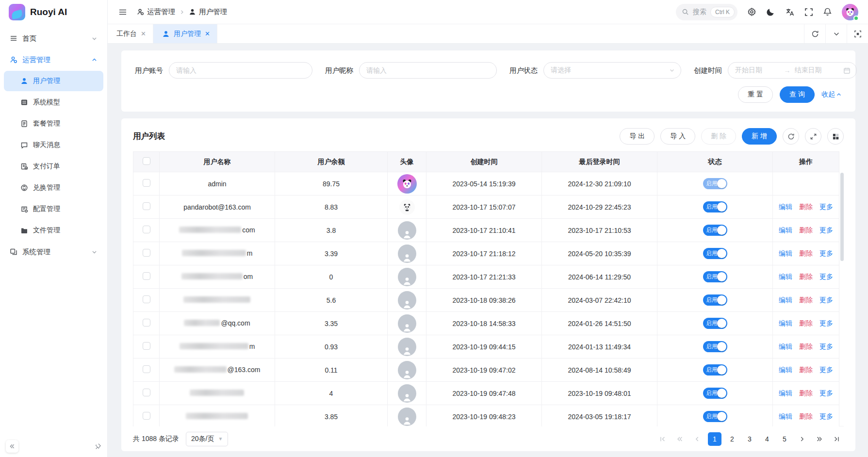 The image size is (868, 457). What do you see at coordinates (755, 95) in the screenshot?
I see `reset-button: 重 置` at bounding box center [755, 95].